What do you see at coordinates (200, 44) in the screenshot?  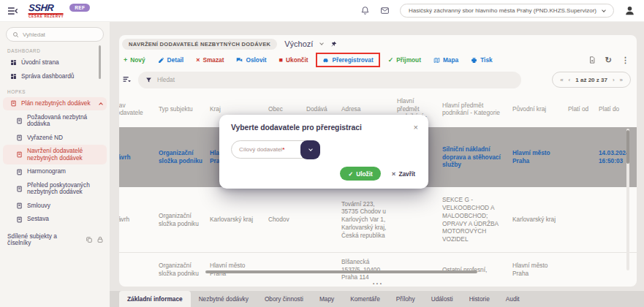 I see `page-title: NAVRŽENÍ DODAVATELÉ NEZBYTNÝCH DODÁVEK` at bounding box center [200, 44].